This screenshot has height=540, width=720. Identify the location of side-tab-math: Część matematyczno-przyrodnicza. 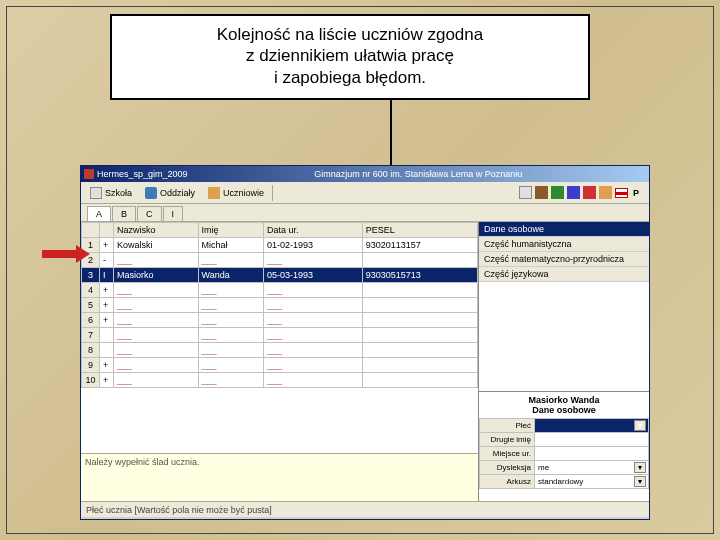
(564, 260).